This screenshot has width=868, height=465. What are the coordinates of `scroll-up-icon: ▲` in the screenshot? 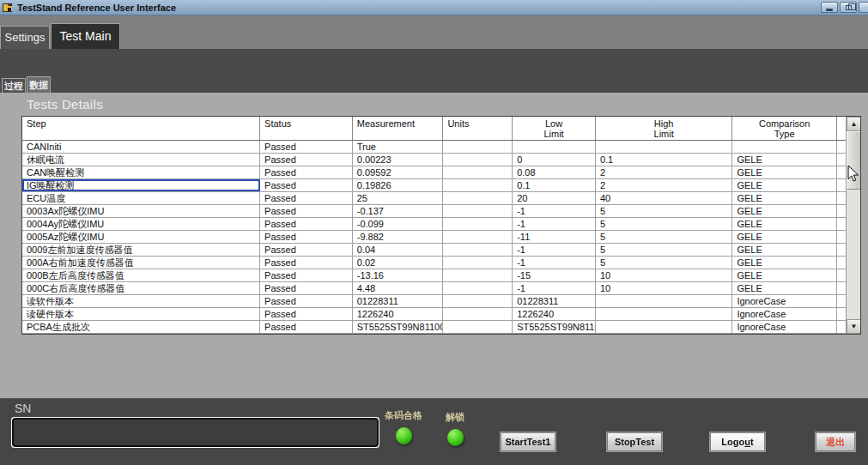 It's located at (853, 124).